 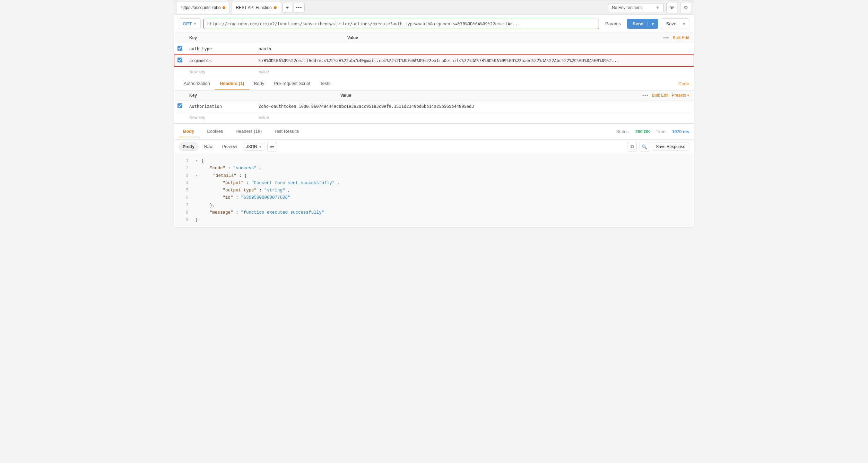 What do you see at coordinates (434, 176) in the screenshot?
I see `code-line-3: 3 ▾ "details" : {` at bounding box center [434, 176].